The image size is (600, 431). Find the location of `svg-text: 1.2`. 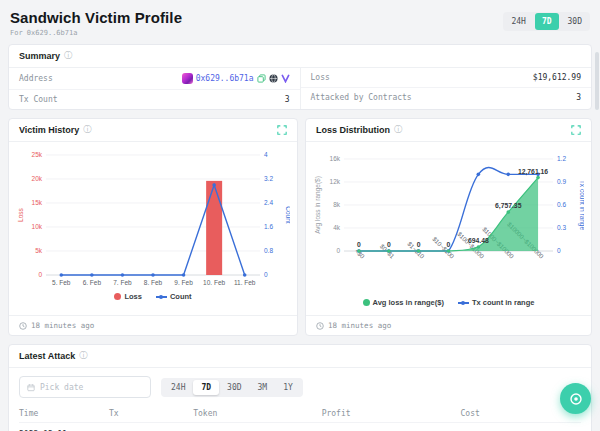

svg-text: 1.2 is located at coordinates (562, 158).